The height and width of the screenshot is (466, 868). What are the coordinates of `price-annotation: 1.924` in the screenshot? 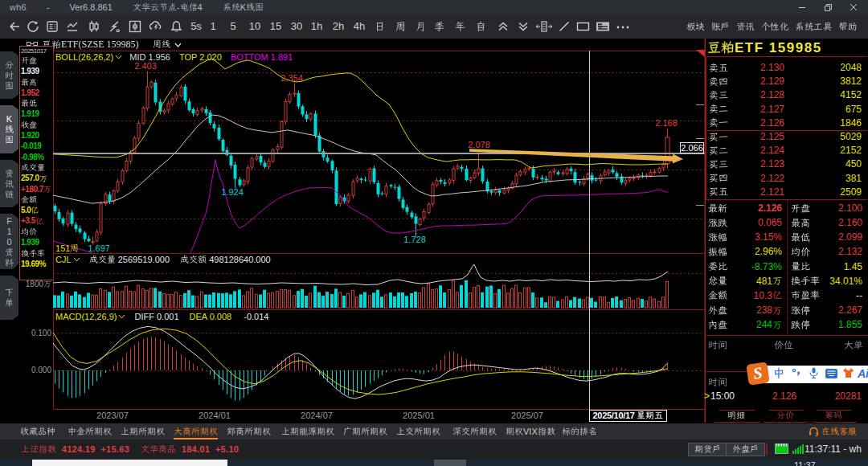 It's located at (232, 192).